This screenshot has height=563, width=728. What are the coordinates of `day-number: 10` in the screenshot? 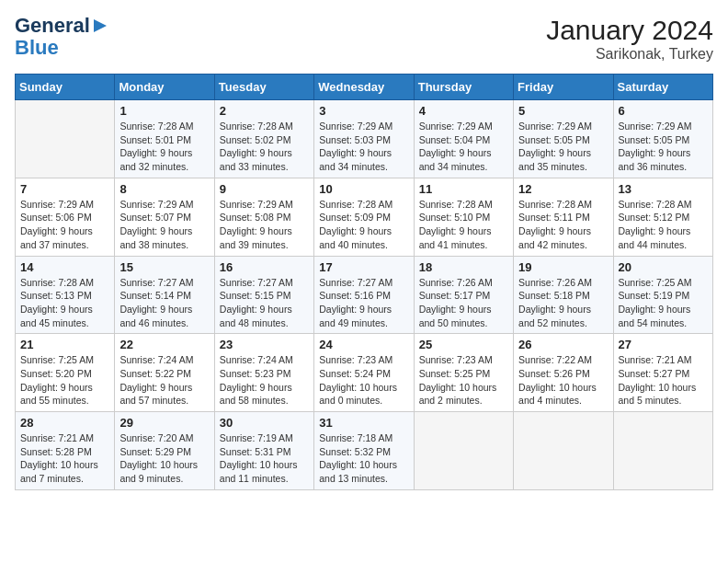 It's located at (364, 190).